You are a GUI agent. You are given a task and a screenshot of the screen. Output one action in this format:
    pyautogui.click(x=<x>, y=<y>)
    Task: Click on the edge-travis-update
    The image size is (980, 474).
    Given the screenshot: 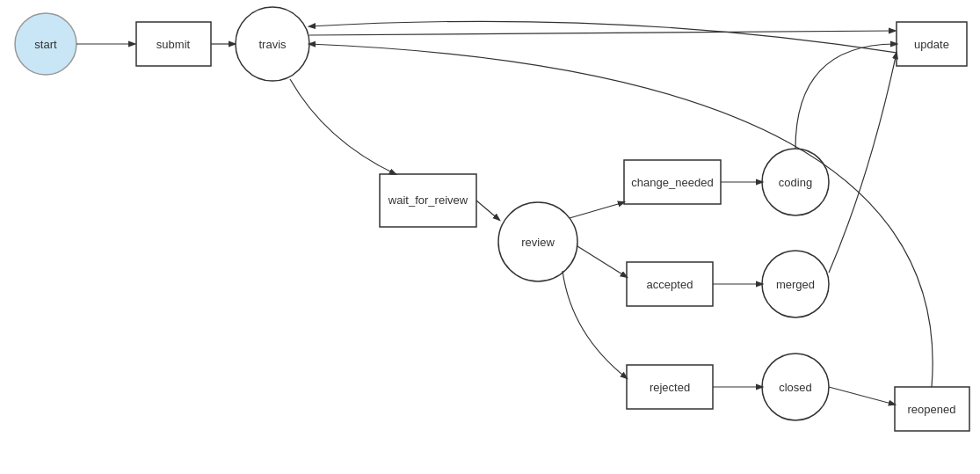 What is the action you would take?
    pyautogui.click(x=602, y=33)
    